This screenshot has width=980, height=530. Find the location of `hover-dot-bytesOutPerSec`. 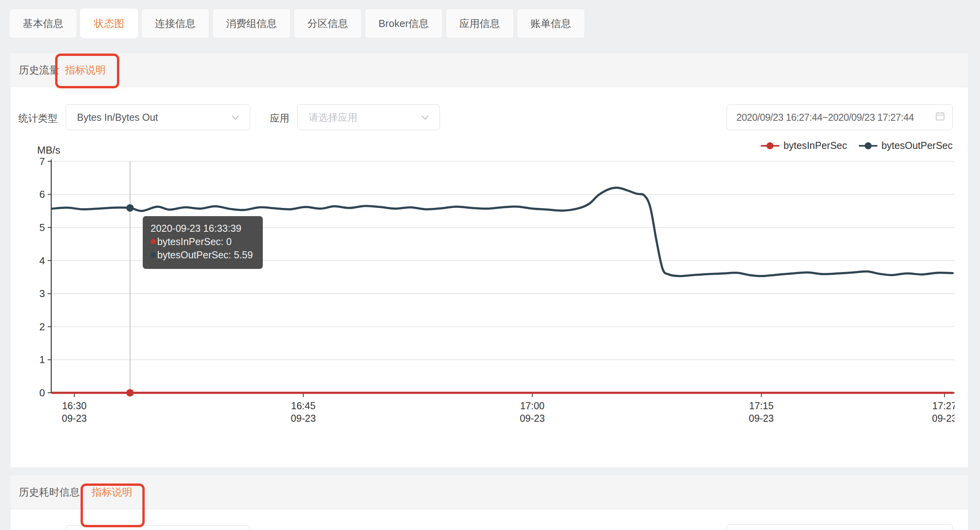

hover-dot-bytesOutPerSec is located at coordinates (130, 208).